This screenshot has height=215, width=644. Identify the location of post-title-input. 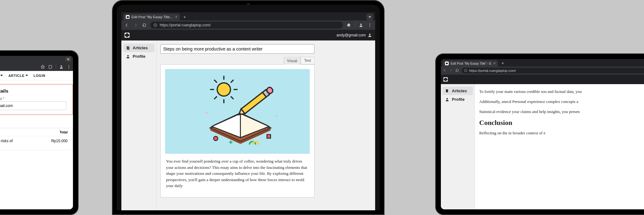
(237, 49).